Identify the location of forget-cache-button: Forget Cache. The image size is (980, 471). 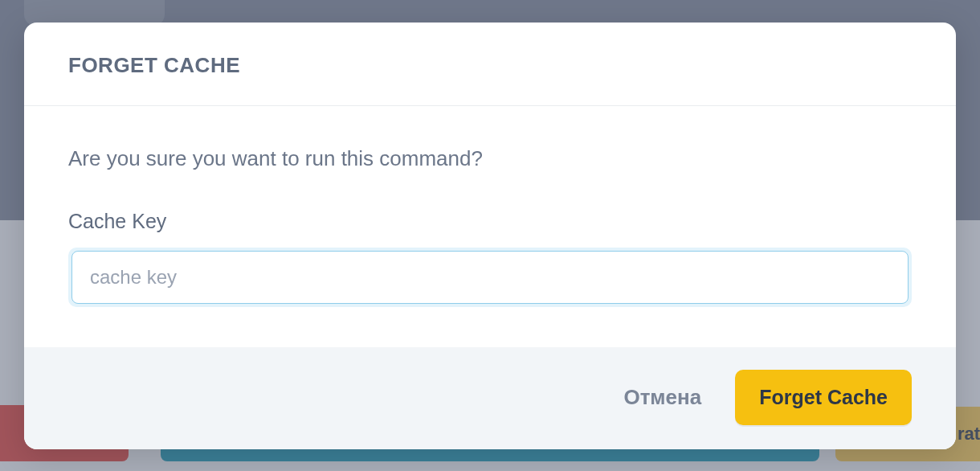
(823, 397).